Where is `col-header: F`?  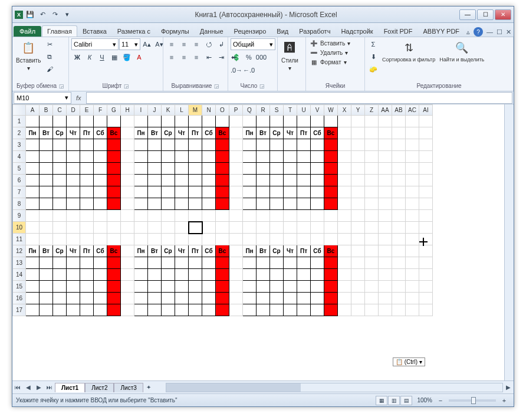 col-header: F is located at coordinates (100, 110).